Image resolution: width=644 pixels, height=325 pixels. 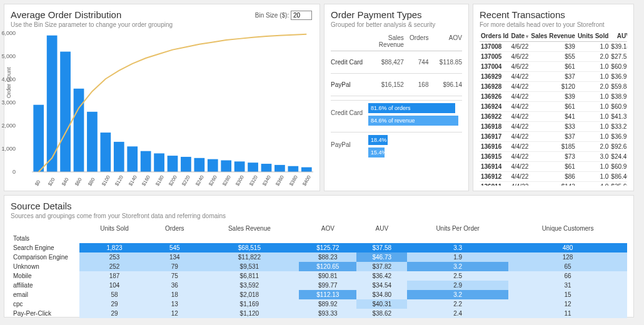 I want to click on table-row: 1369294/4/22$371.0$36.99, so click(x=553, y=77).